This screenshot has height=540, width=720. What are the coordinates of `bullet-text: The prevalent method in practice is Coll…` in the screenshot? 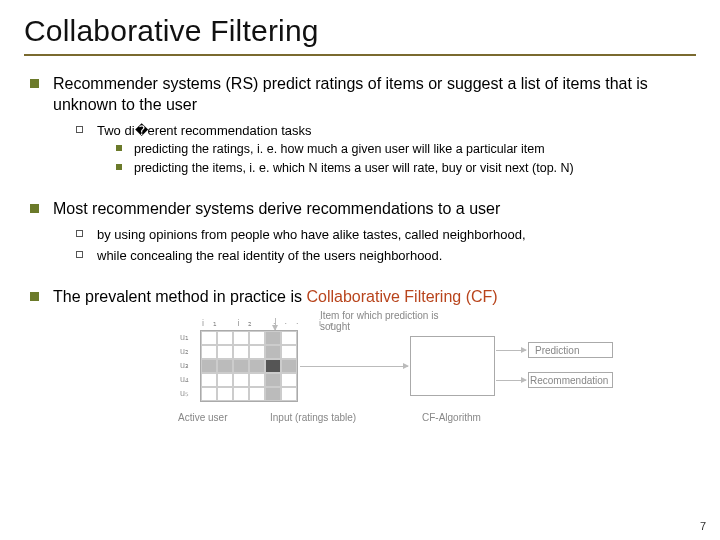 It's located at (276, 298).